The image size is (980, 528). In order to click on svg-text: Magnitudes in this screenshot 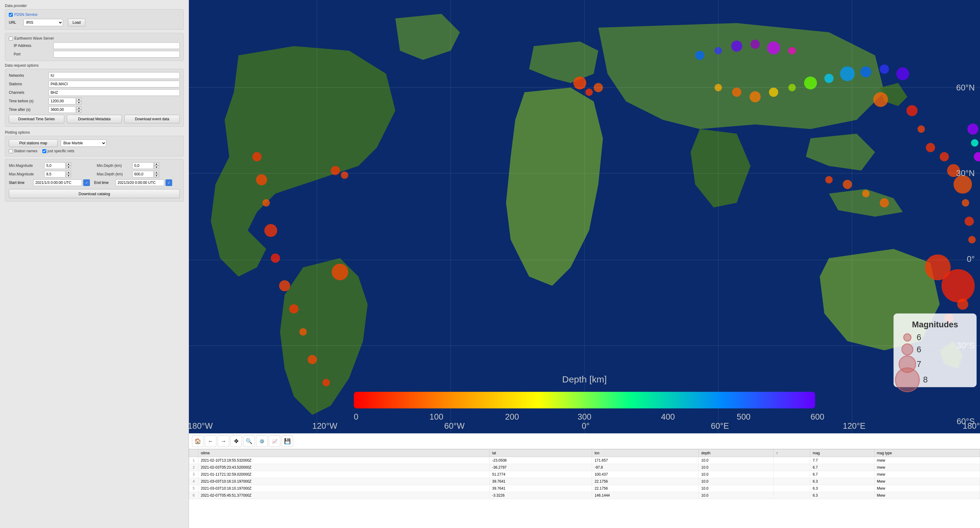, I will do `click(935, 325)`.